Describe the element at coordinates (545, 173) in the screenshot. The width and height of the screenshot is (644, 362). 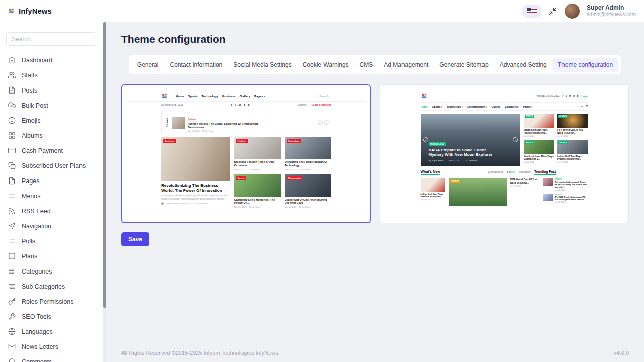
I see `trending-post-heading: Trending Post` at that location.